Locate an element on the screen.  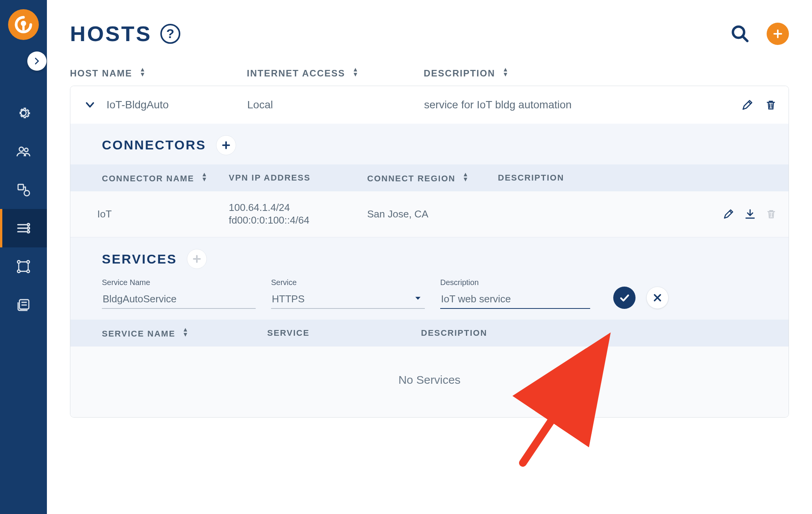
logo-wrap is located at coordinates (23, 32).